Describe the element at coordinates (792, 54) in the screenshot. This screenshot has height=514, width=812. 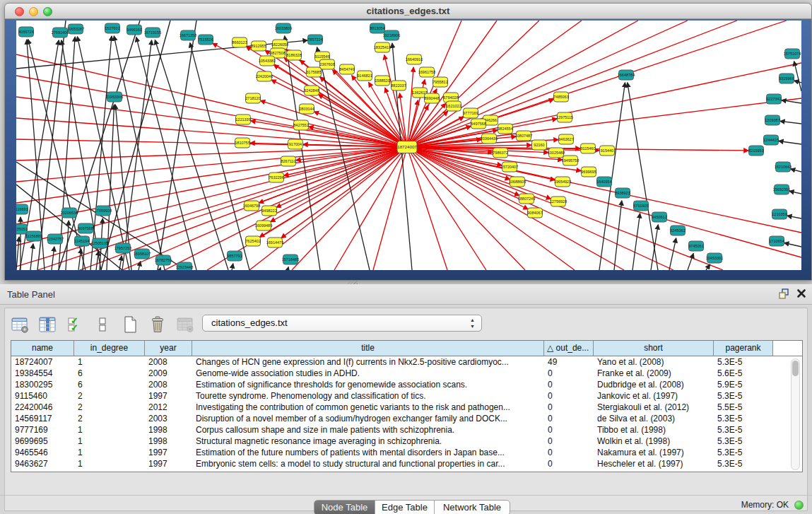
I see `graph-node: 15751074` at that location.